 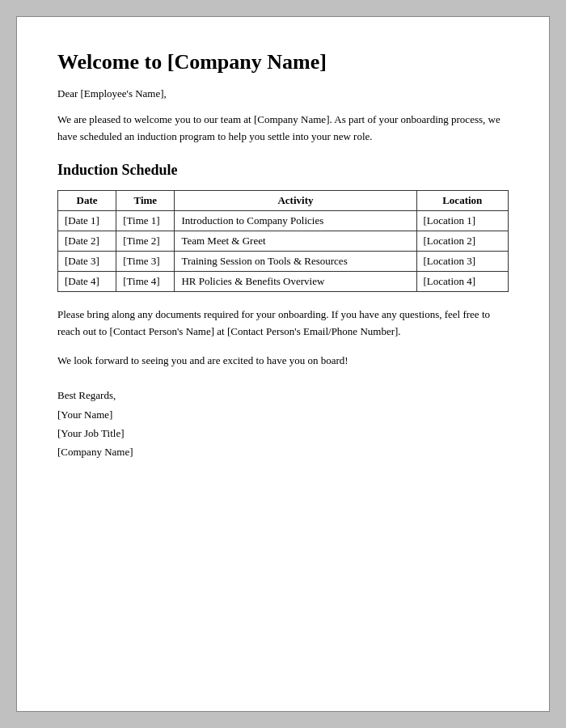 I want to click on row-3-time: [Time 4], so click(x=146, y=281).